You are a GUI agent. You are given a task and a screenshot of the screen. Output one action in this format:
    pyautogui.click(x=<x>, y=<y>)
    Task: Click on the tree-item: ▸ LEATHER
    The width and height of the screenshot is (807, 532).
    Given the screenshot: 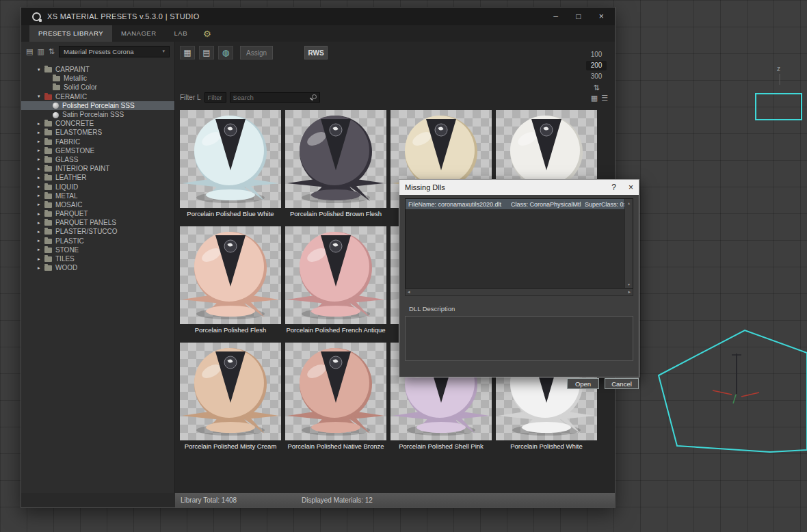 What is the action you would take?
    pyautogui.click(x=98, y=178)
    